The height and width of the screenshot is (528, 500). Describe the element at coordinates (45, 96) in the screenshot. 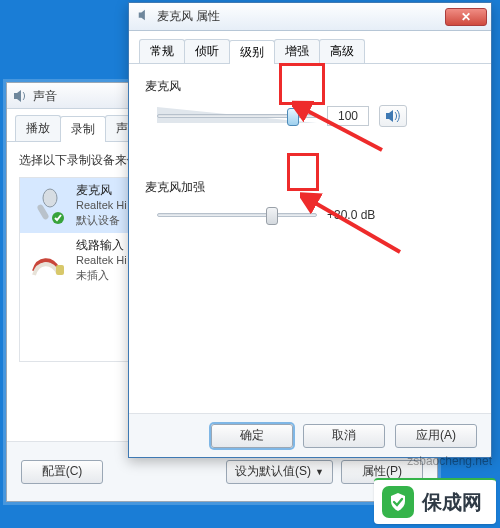

I see `sound-window-title: 声音` at that location.